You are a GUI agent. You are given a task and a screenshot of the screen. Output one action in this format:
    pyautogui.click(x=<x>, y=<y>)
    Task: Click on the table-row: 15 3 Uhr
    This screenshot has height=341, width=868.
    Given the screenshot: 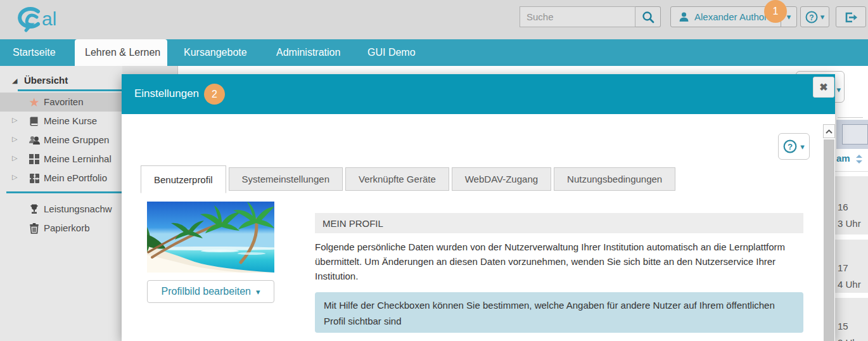 What is the action you would take?
    pyautogui.click(x=852, y=319)
    